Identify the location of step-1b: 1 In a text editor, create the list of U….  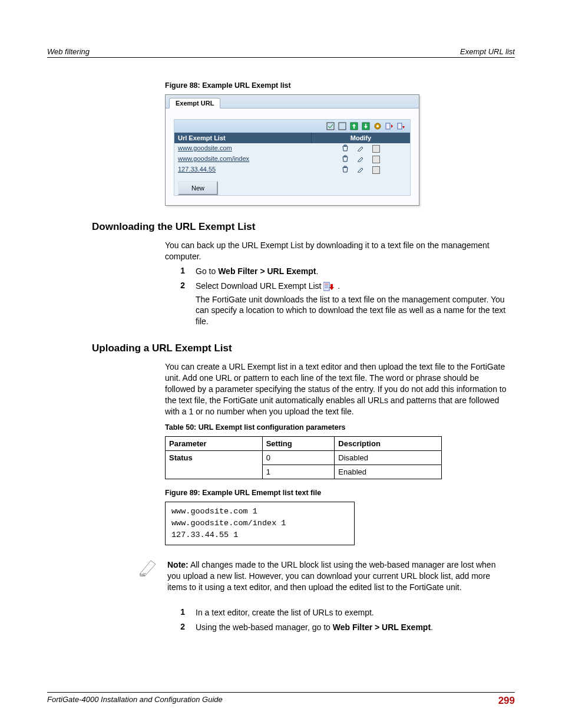
(337, 613).